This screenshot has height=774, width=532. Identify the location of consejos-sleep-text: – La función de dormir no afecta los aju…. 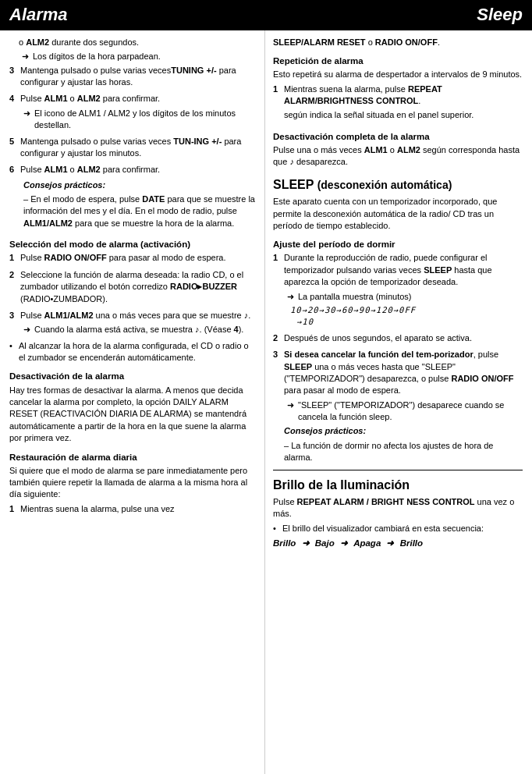
(403, 453).